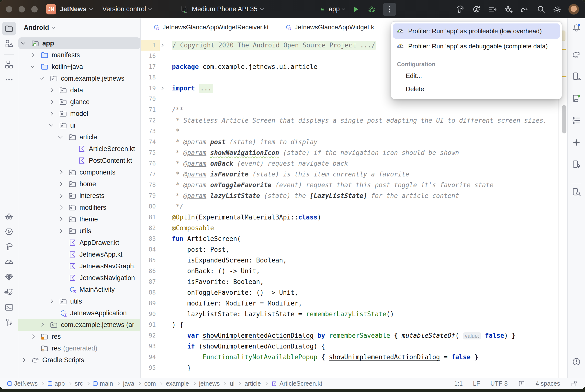  What do you see at coordinates (9, 232) in the screenshot?
I see `tool-run-tool-button` at bounding box center [9, 232].